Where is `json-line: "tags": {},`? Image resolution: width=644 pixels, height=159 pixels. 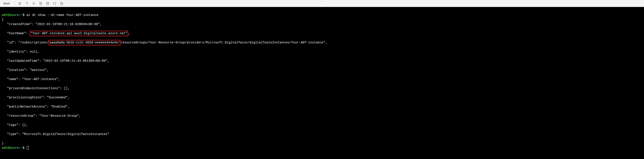
json-line: "tags": {}, is located at coordinates (322, 125).